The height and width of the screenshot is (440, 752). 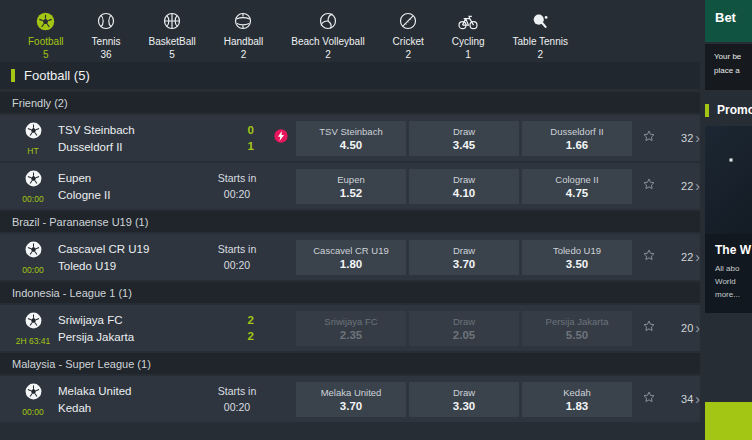 I want to click on match-status: 00:00, so click(x=32, y=270).